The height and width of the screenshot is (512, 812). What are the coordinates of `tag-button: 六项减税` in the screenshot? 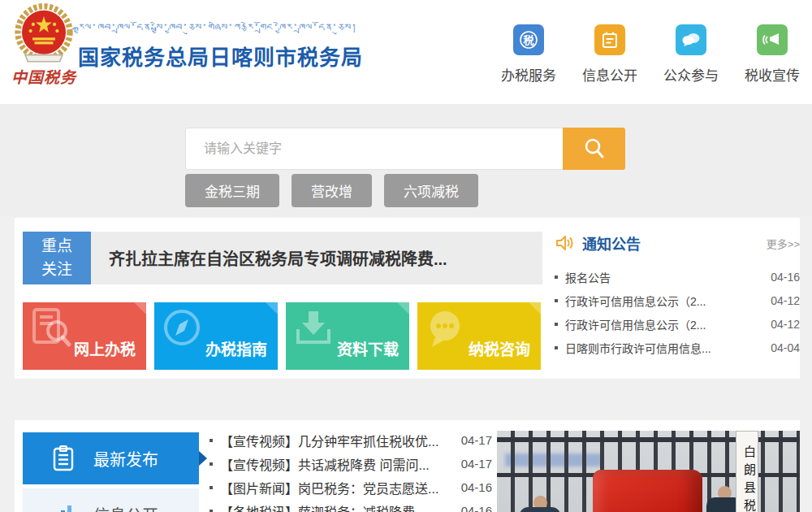 It's located at (431, 190).